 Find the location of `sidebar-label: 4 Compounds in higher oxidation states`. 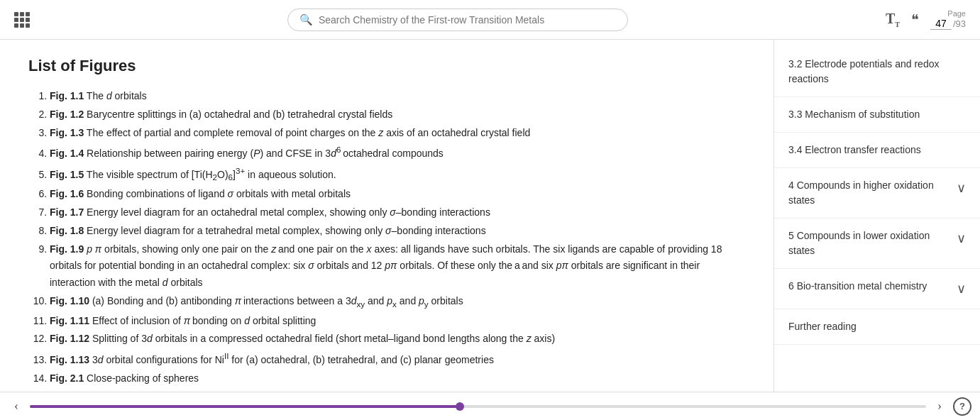

sidebar-label: 4 Compounds in higher oxidation states is located at coordinates (870, 193).